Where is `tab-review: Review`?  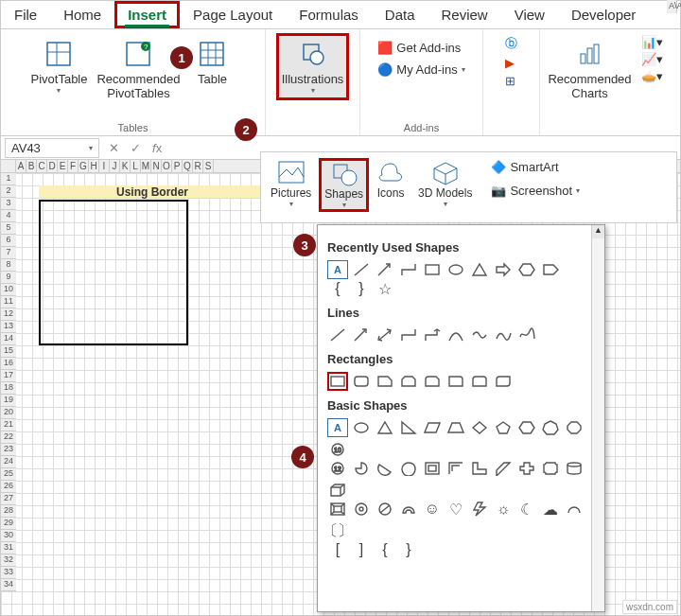 tab-review: Review is located at coordinates (465, 15).